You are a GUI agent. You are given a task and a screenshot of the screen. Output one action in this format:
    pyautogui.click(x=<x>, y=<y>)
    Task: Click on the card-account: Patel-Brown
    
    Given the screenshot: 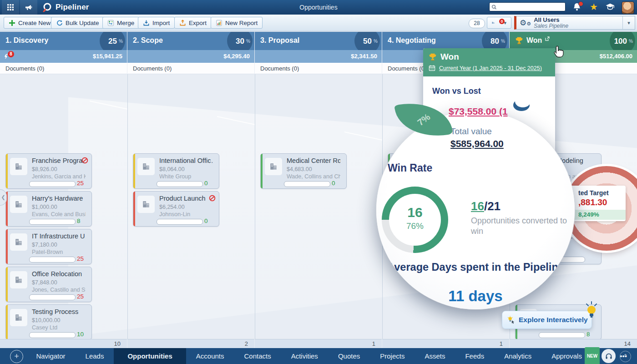 What is the action you would take?
    pyautogui.click(x=59, y=252)
    